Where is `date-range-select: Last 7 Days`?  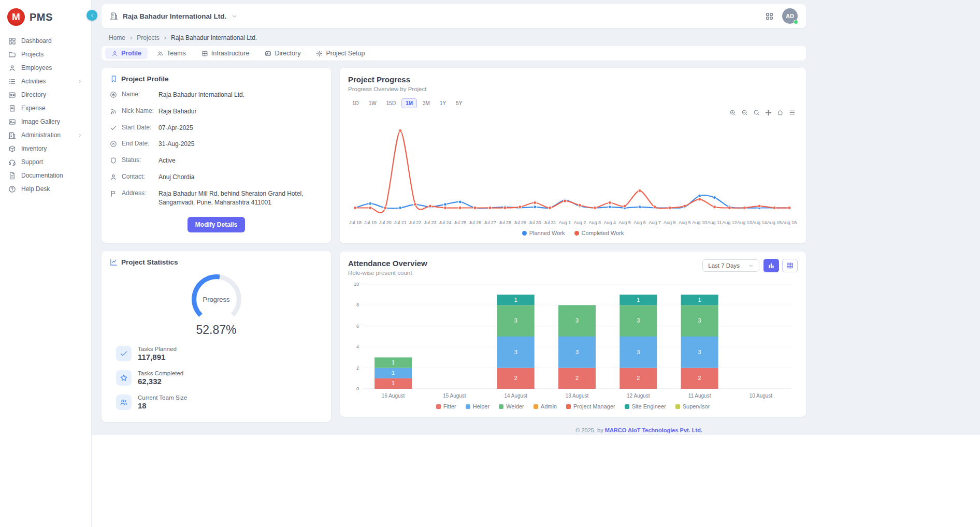 date-range-select: Last 7 Days is located at coordinates (731, 266).